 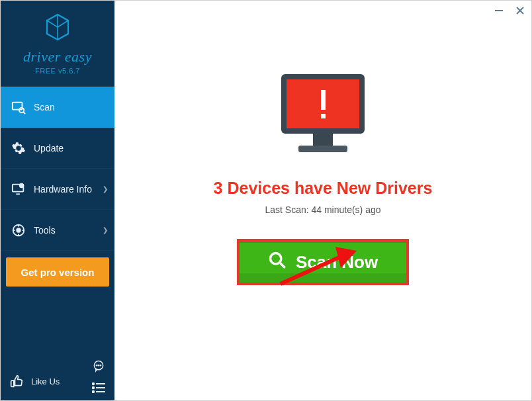 I want to click on sidebar-item-tools: Tools ❯, so click(x=58, y=230).